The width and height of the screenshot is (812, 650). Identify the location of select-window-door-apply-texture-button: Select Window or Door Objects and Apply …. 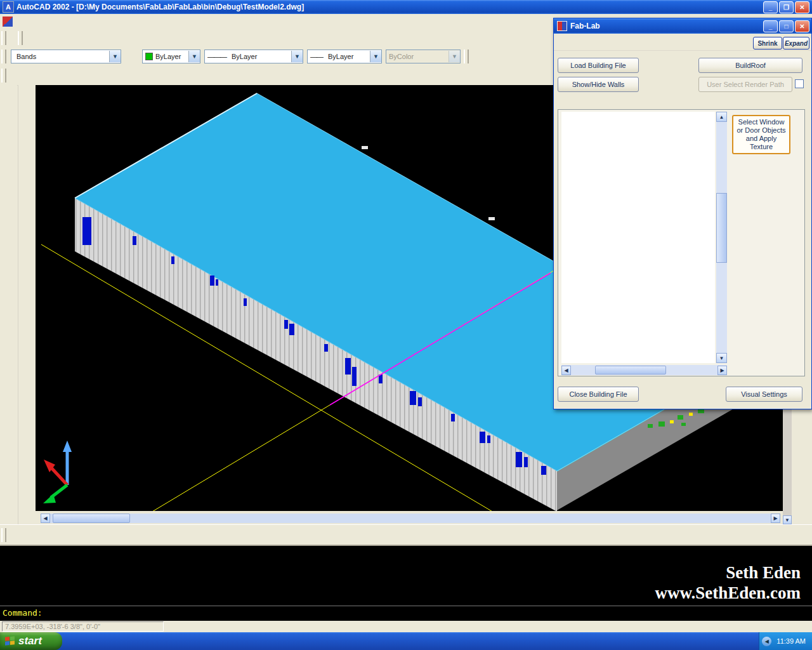
(761, 135).